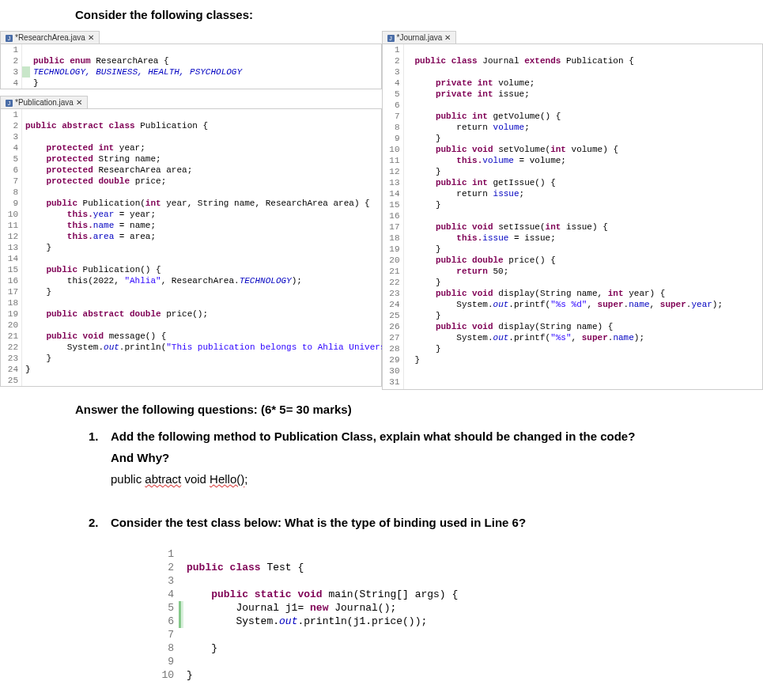  Describe the element at coordinates (381, 14) in the screenshot. I see `page-heading: Consider the following classes:` at that location.